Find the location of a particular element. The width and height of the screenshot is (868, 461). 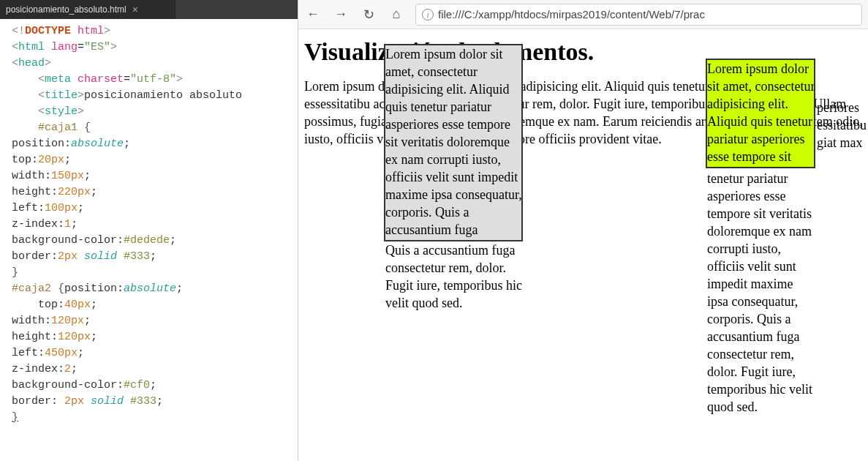

arrow-left-icon: ← is located at coordinates (313, 15).